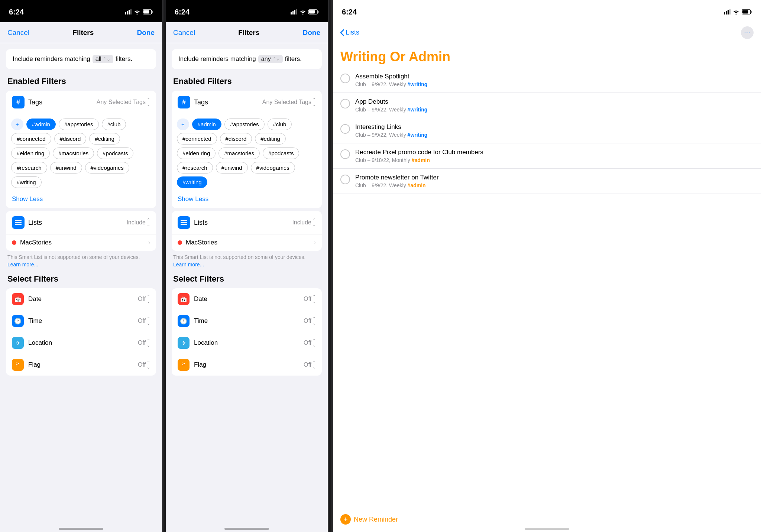 The width and height of the screenshot is (761, 532). Describe the element at coordinates (144, 321) in the screenshot. I see `time-filter-status-1: Off ⌃⌄` at that location.